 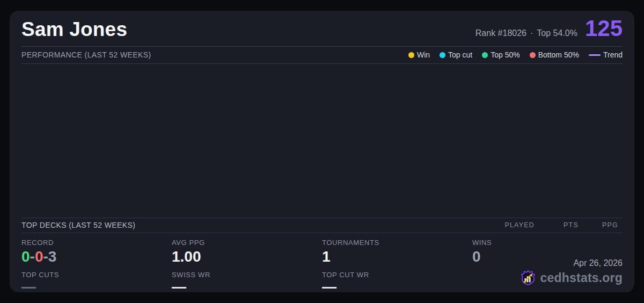 I want to click on stat-tournaments-value: 1, so click(x=397, y=257).